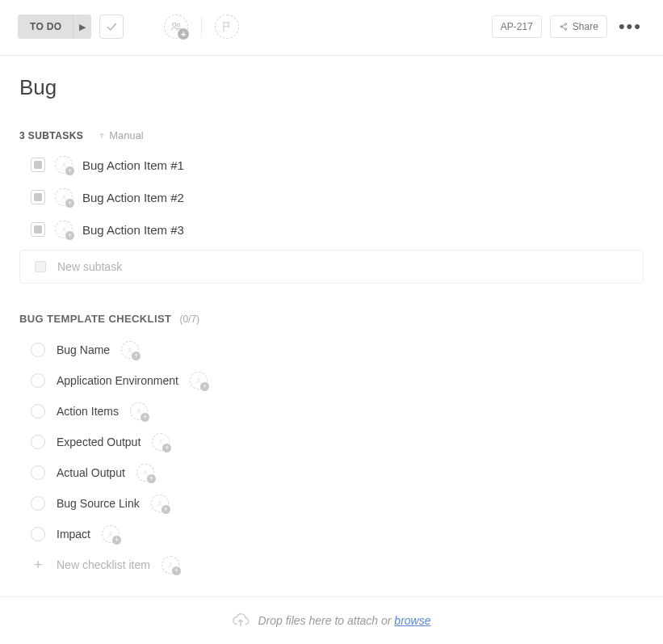 The width and height of the screenshot is (663, 644). I want to click on mark-complete-button, so click(111, 27).